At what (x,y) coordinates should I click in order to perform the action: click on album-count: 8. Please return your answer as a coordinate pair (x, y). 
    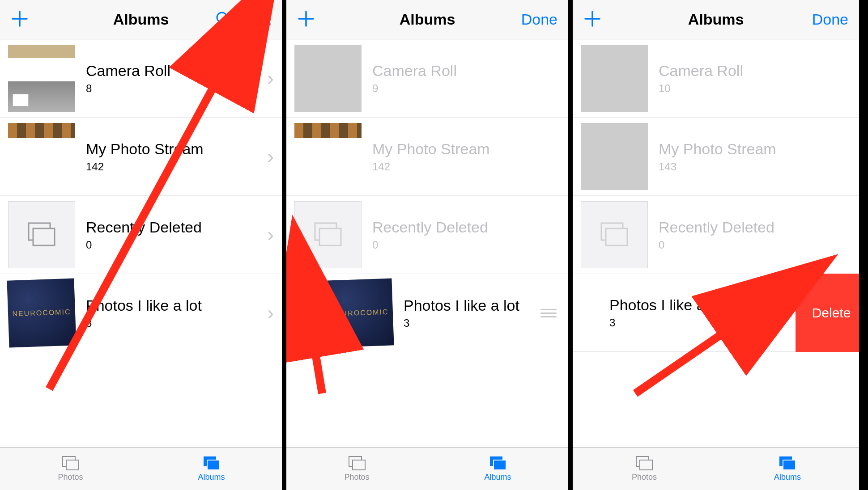
    Looking at the image, I should click on (174, 89).